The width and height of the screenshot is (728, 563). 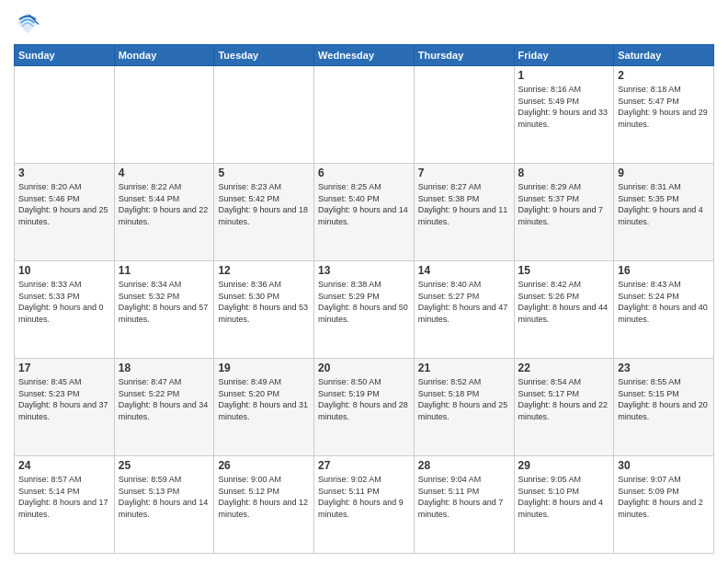 What do you see at coordinates (564, 465) in the screenshot?
I see `day-number: 29` at bounding box center [564, 465].